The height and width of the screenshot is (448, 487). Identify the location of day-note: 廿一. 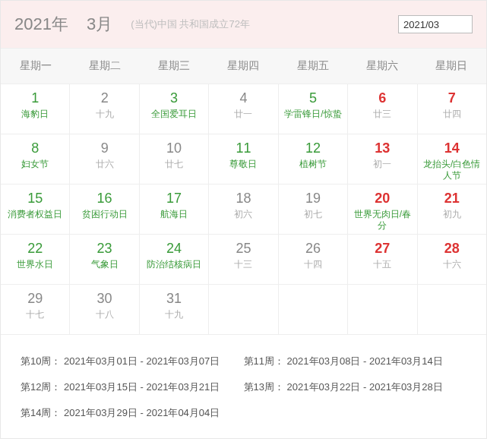
(243, 114).